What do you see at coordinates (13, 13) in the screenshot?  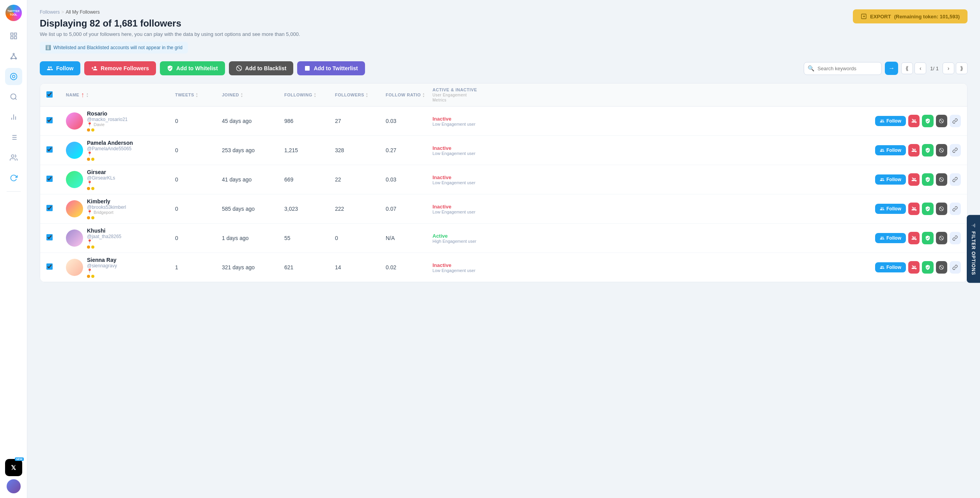 I see `logo-text: TWITTERTOOL` at bounding box center [13, 13].